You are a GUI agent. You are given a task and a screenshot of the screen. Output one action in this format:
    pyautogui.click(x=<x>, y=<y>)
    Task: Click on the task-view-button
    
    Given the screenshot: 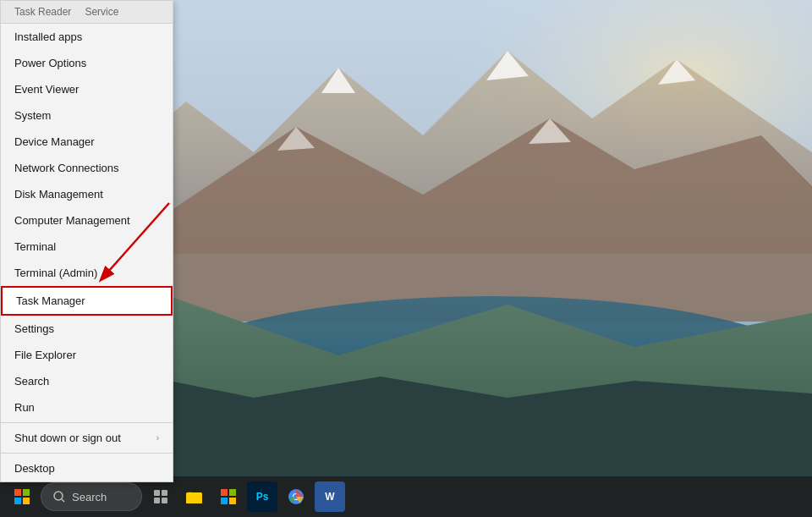 What is the action you would take?
    pyautogui.click(x=161, y=497)
    